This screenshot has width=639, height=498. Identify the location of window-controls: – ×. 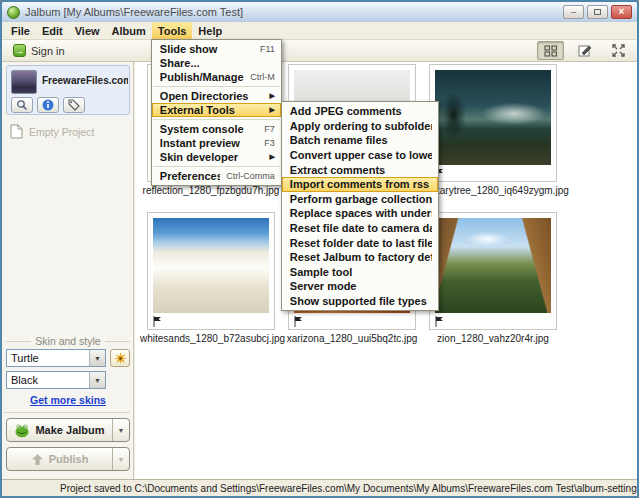
(598, 12).